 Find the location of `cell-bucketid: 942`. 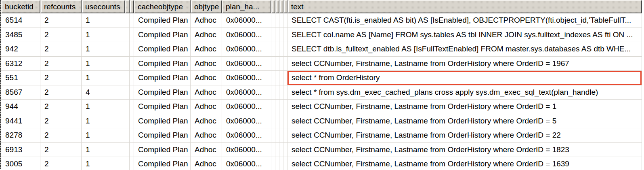

cell-bucketid: 942 is located at coordinates (21, 49).